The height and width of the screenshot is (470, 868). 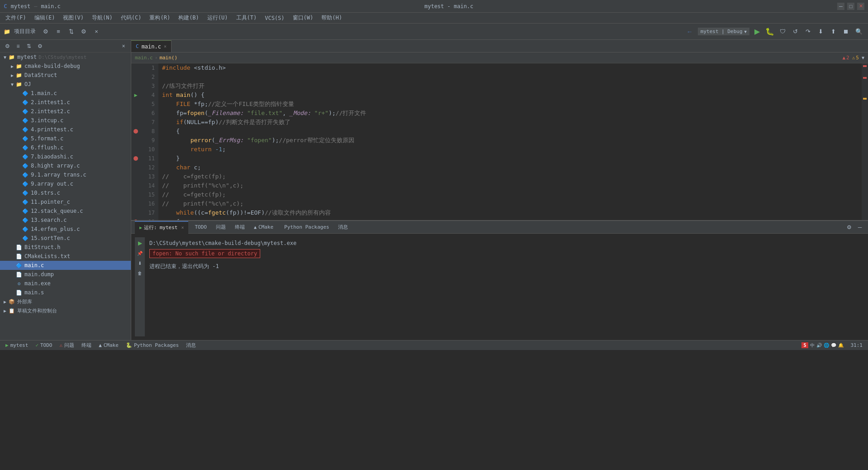 I want to click on menu-window: 窗口(W), so click(x=303, y=18).